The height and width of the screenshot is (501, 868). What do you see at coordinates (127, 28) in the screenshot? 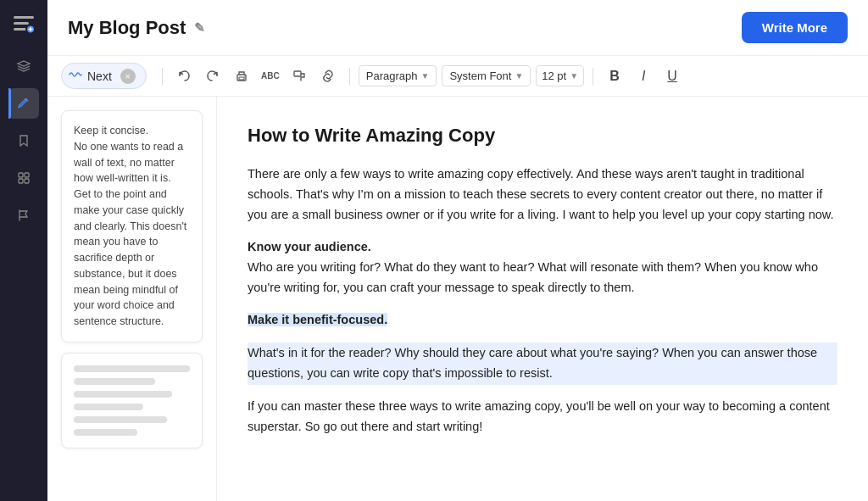
I see `page-title: My Blog Post` at bounding box center [127, 28].